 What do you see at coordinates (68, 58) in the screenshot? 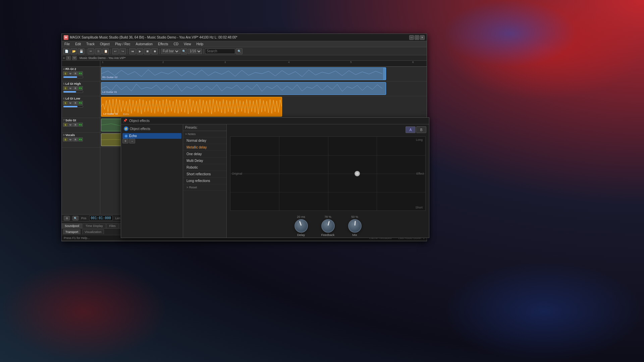
I see `sub-btn-s: S` at bounding box center [68, 58].